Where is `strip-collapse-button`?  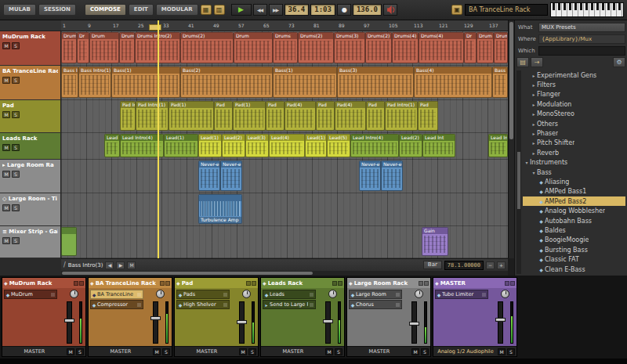 strip-collapse-button is located at coordinates (421, 283).